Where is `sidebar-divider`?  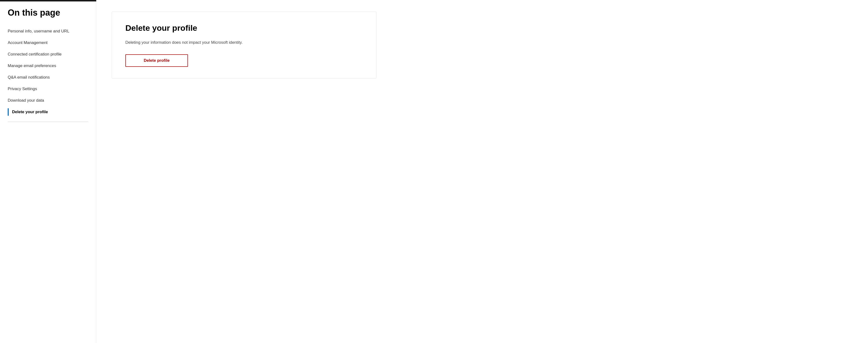
sidebar-divider is located at coordinates (48, 122).